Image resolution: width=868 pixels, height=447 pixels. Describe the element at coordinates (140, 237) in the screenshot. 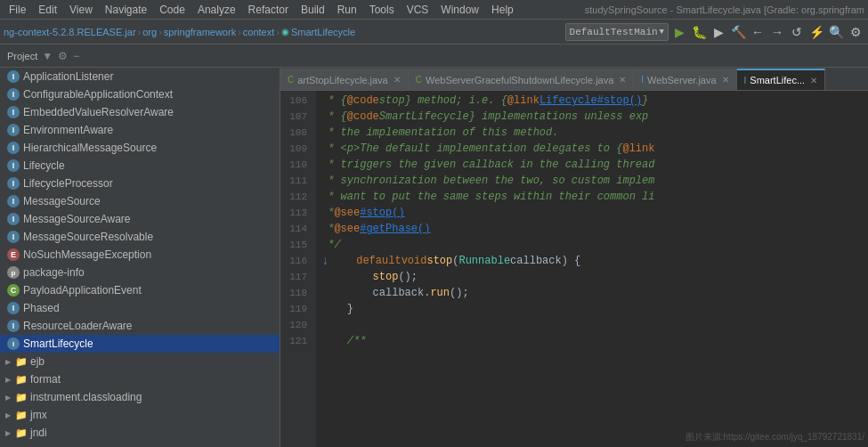

I see `sidebar-item-messagesourceresolvable: I MessageSourceResolvable` at that location.